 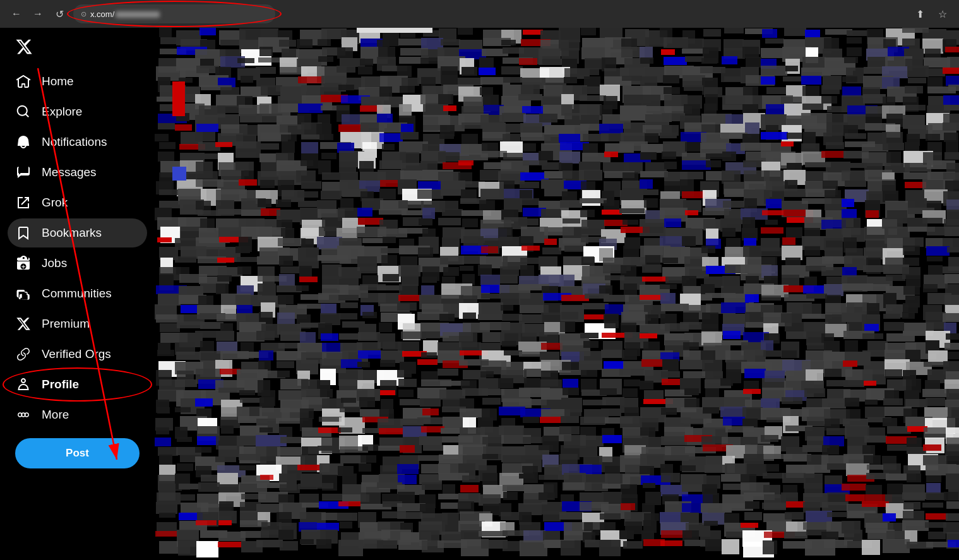 What do you see at coordinates (174, 14) in the screenshot?
I see `address-bar: ⊙ x.com/` at bounding box center [174, 14].